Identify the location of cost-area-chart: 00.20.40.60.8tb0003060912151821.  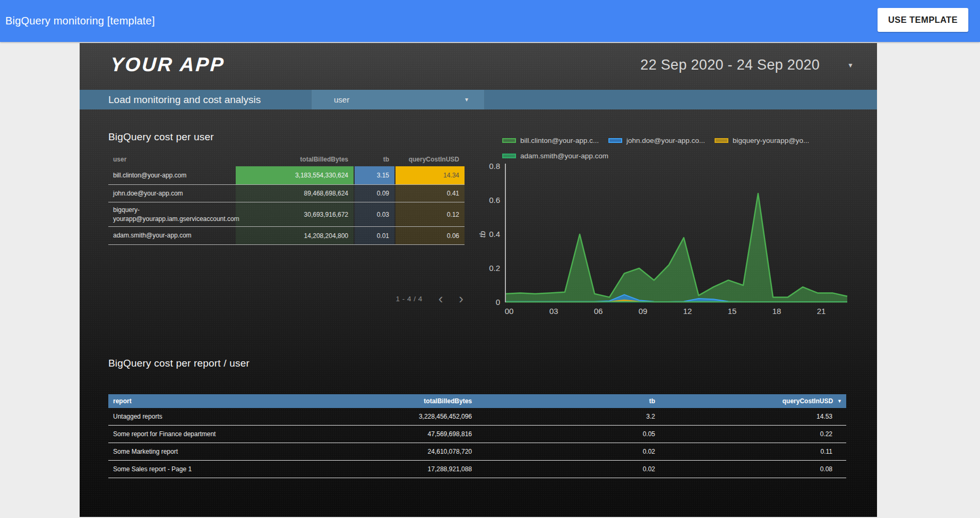
(665, 240).